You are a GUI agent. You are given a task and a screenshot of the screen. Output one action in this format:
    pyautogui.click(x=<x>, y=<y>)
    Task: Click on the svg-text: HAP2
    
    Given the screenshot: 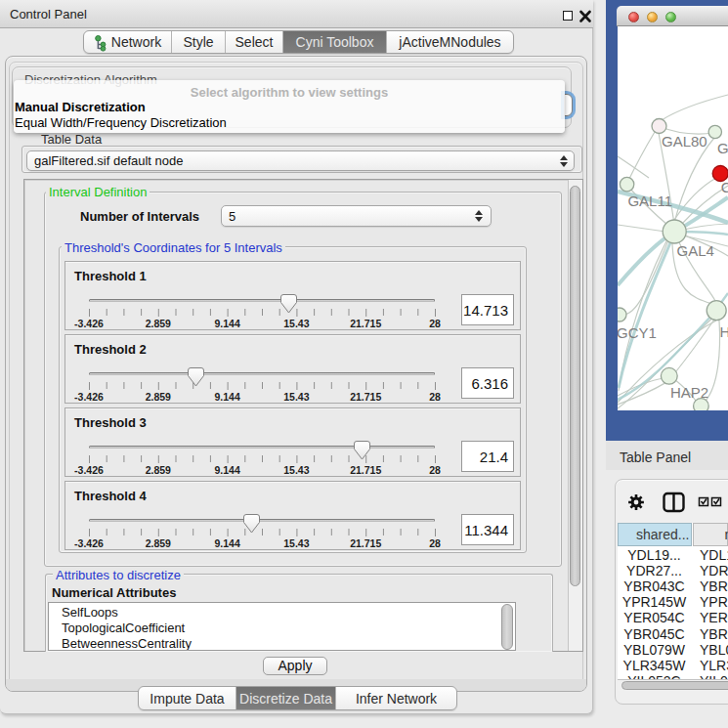 What is the action you would take?
    pyautogui.click(x=690, y=393)
    